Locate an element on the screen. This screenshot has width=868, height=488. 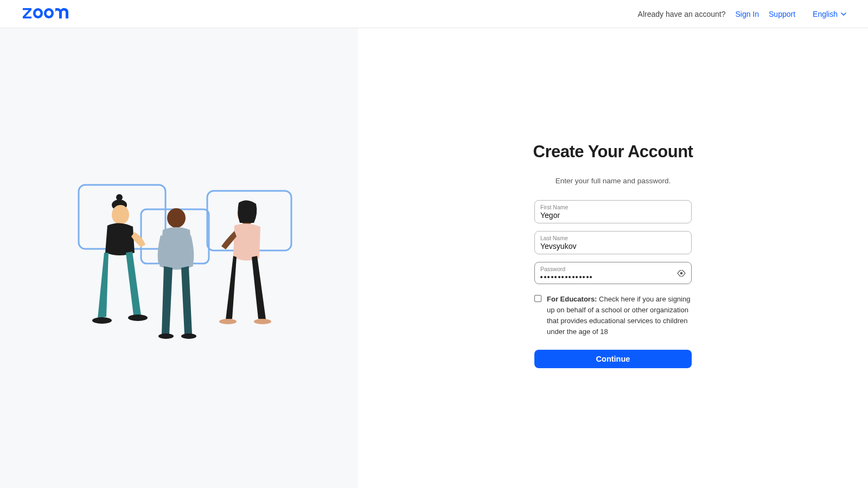
header-right: Already have an account? Sign In Support… is located at coordinates (742, 14).